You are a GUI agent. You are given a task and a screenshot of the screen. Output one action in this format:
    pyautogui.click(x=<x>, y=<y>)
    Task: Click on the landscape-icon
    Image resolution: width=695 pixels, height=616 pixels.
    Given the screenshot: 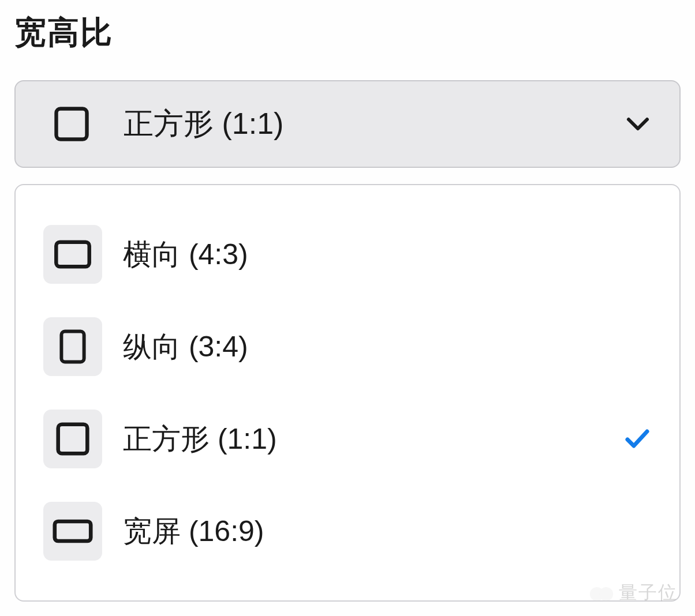 What is the action you would take?
    pyautogui.click(x=73, y=254)
    